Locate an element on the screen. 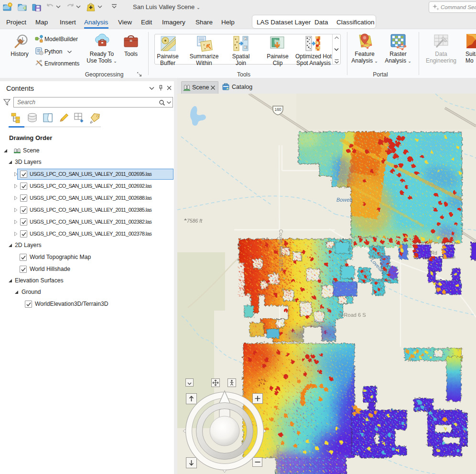  svg-text: County Road 103 S is located at coordinates (281, 250).